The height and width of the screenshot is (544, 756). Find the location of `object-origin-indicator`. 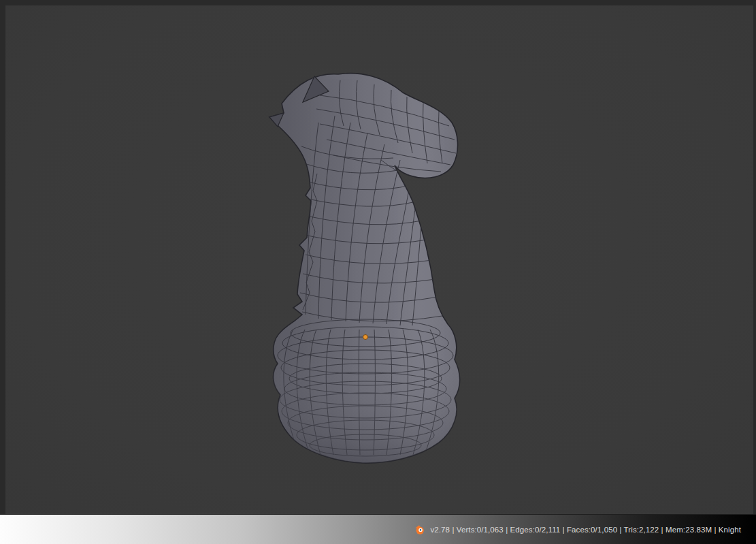

object-origin-indicator is located at coordinates (366, 338).